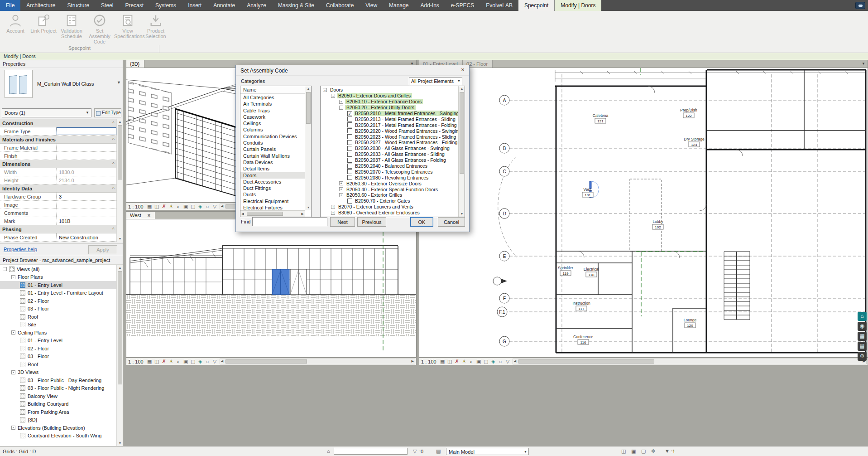 Image resolution: width=868 pixels, height=456 pixels. Describe the element at coordinates (389, 160) in the screenshot. I see `assembly-node-b2050-2037: B2050.2037 - All Glass Entrances - Foldi…` at that location.